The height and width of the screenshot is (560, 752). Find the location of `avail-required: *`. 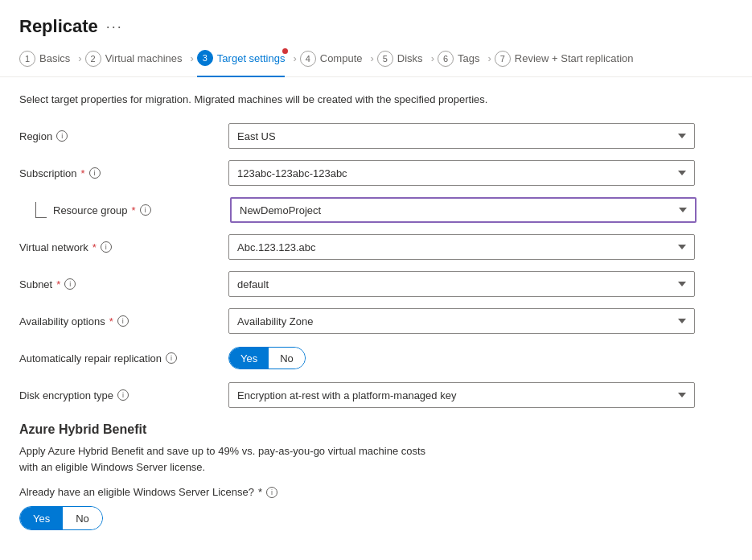

avail-required: * is located at coordinates (111, 322).